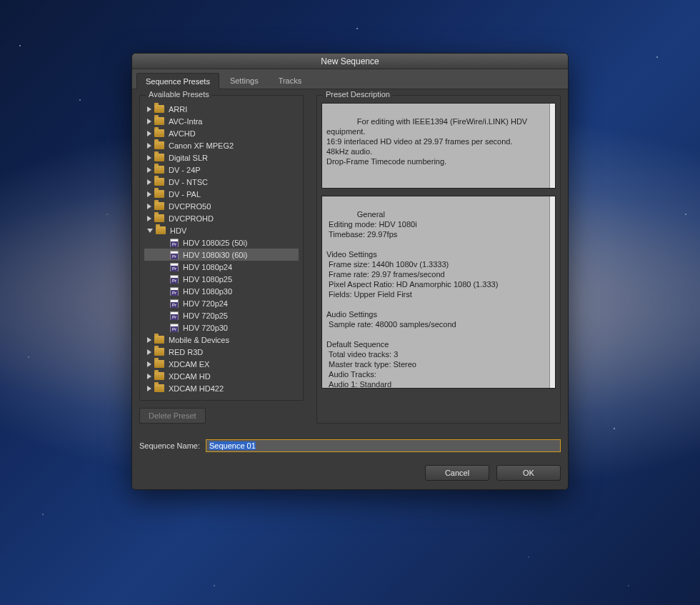  I want to click on preset-item: HDV 720p30, so click(221, 327).